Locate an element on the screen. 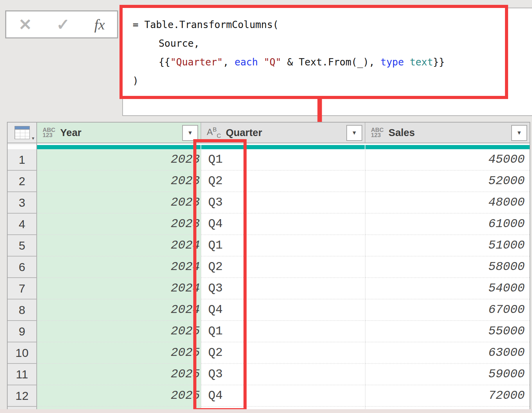  cell-sales: 61000 is located at coordinates (447, 224).